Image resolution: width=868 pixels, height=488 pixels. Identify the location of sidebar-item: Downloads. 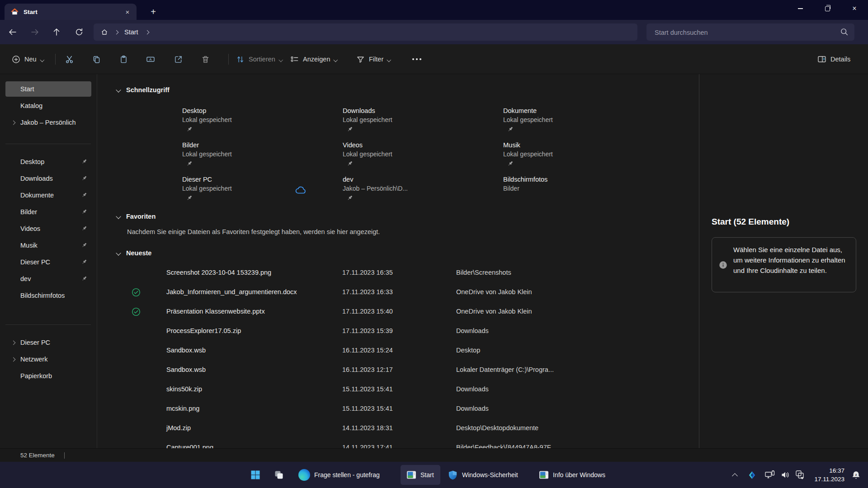
(48, 178).